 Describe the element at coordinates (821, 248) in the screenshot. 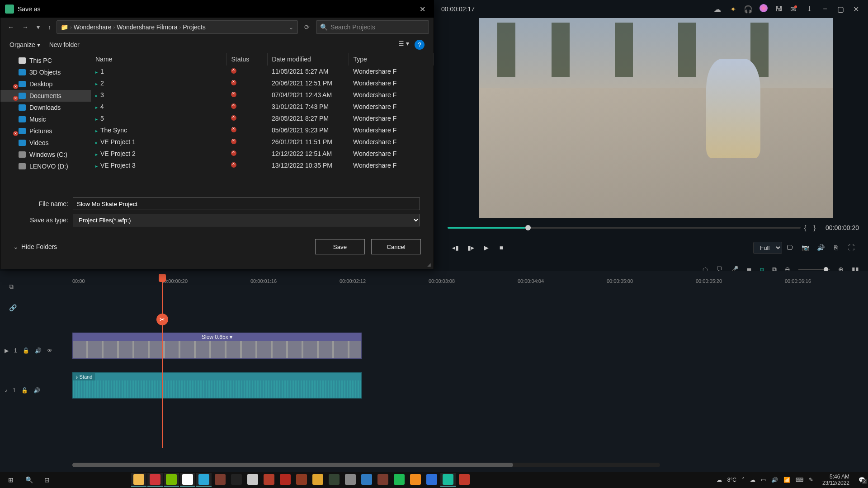

I see `volume-icon: 🔊` at that location.